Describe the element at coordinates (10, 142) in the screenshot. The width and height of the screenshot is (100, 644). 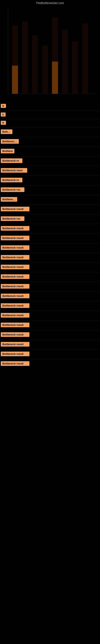
I see `bottleneck-badge: Bottleneck r` at that location.